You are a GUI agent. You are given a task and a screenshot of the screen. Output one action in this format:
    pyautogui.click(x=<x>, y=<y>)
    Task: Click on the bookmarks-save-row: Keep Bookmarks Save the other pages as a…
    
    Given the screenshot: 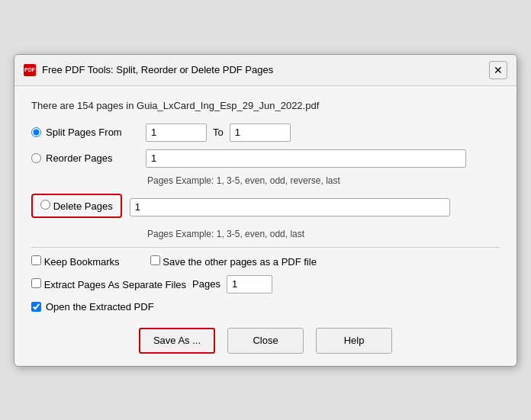 What is the action you would take?
    pyautogui.click(x=266, y=261)
    